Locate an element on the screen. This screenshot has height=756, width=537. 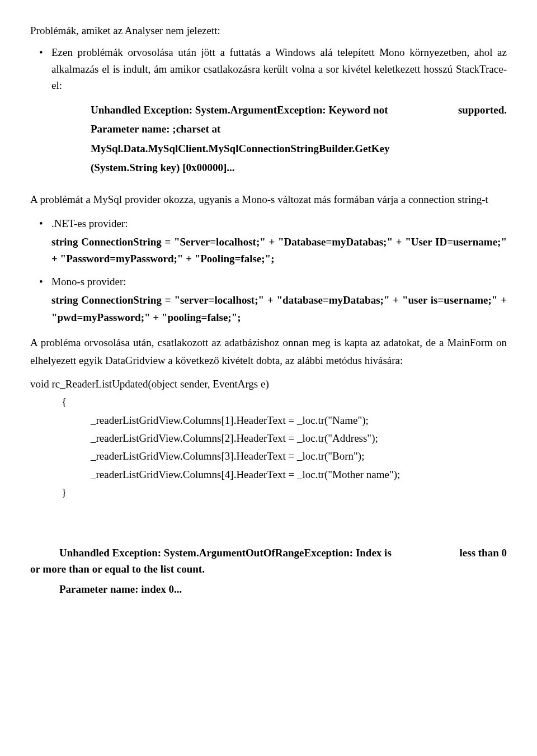
code-snippet: void rc_ReaderListUpdated(object sender,… is located at coordinates (268, 438).